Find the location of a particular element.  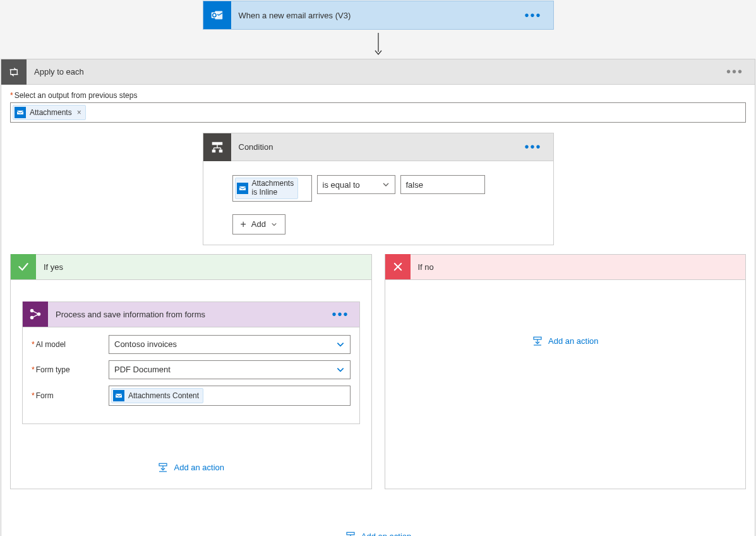

form-type-select: PDF Document is located at coordinates (230, 370).